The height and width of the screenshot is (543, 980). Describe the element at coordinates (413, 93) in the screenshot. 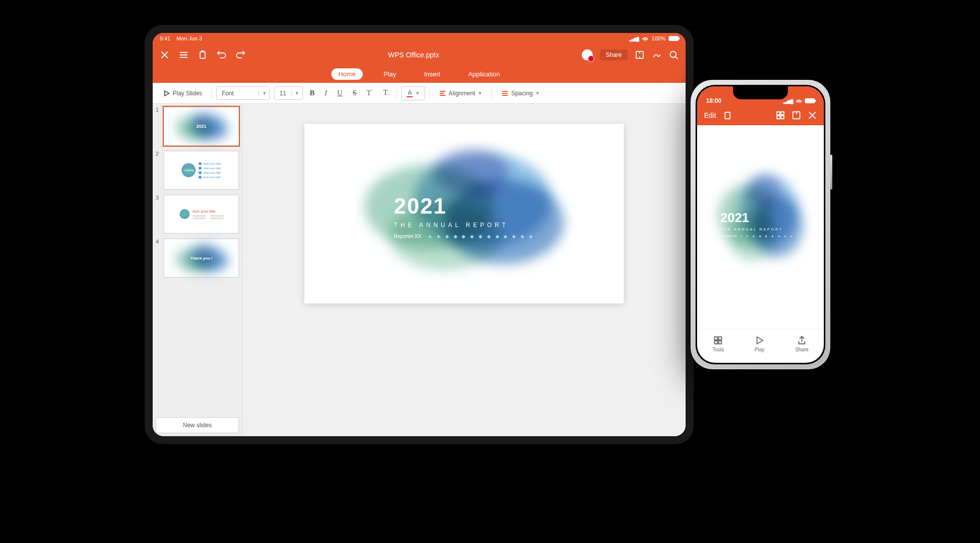

I see `font-color-button: A ▼` at that location.